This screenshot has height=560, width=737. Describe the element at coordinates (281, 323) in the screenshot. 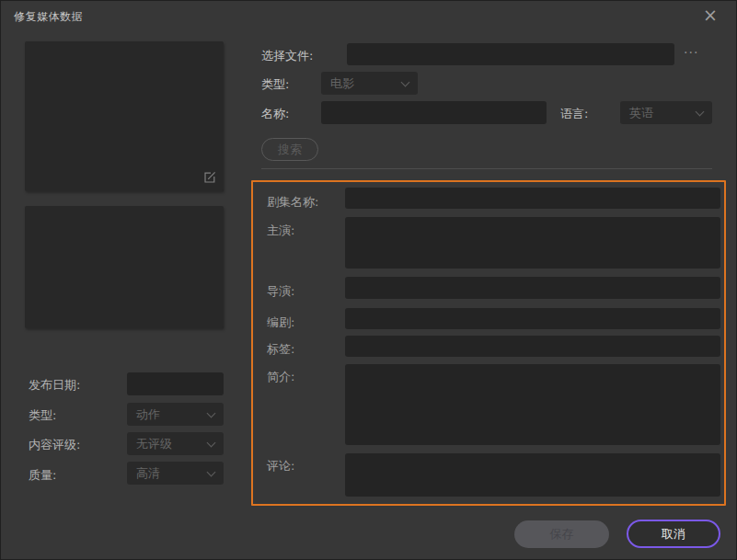

I see `screenwriter-label: 编剧:` at that location.